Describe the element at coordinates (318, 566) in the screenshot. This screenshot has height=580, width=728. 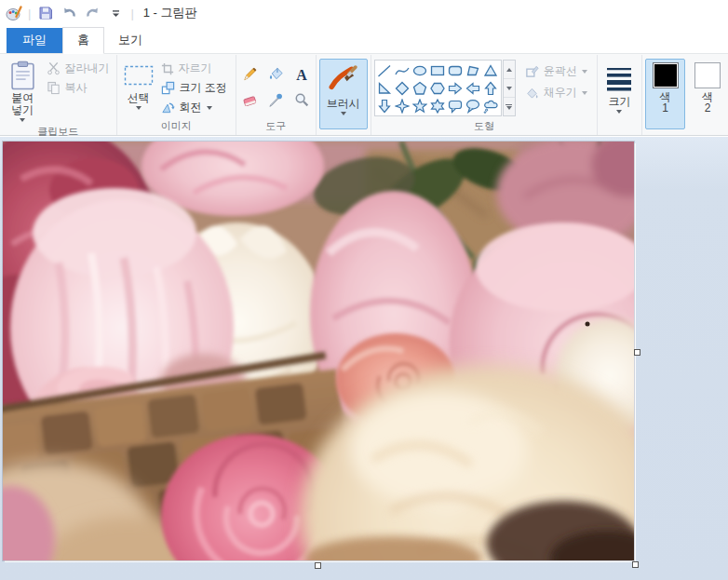
I see `resize-handle-bottom` at that location.